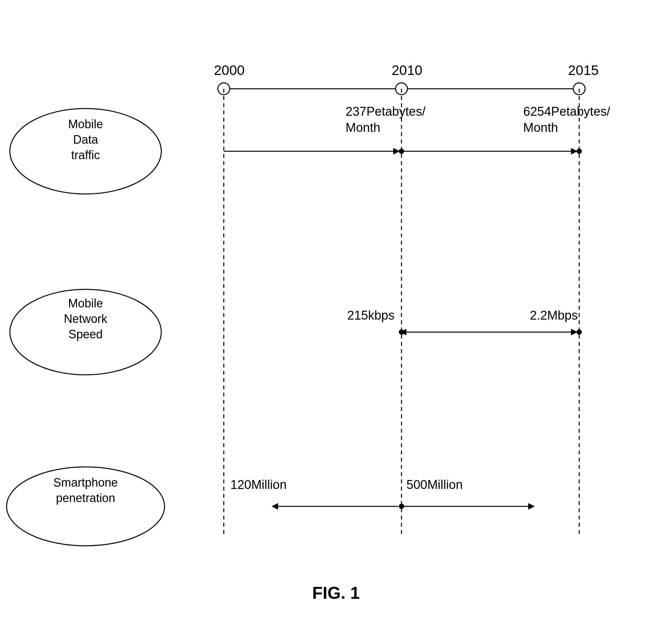 This screenshot has height=629, width=672. Describe the element at coordinates (435, 485) in the screenshot. I see `data-million-2015: 500Million` at that location.